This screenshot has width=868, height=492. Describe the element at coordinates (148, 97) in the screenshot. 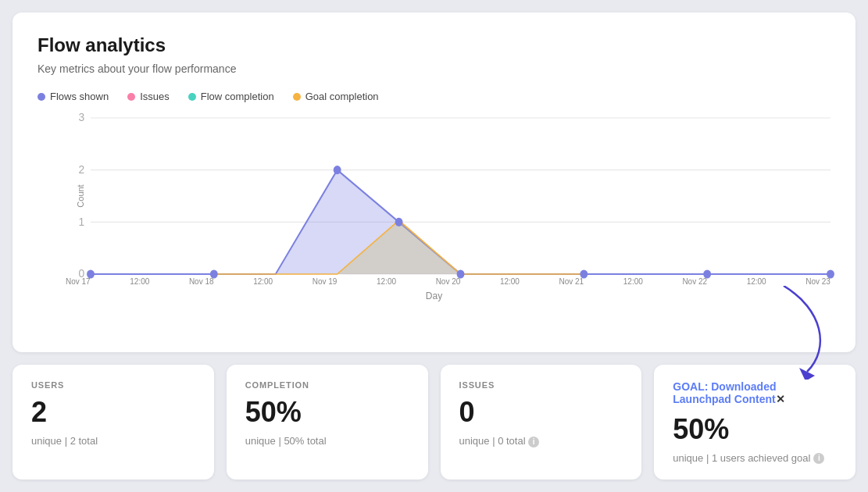

I see `legend-item-issues: Issues` at that location.